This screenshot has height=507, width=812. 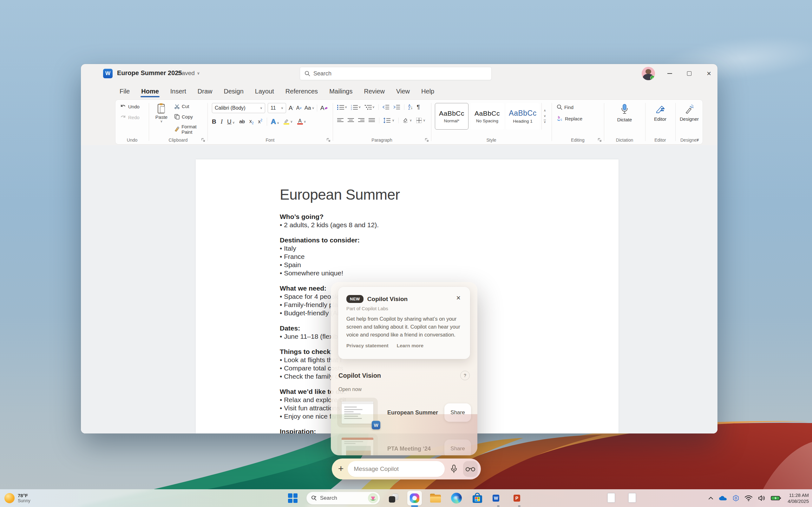 I want to click on close-button: ×, so click(x=709, y=74).